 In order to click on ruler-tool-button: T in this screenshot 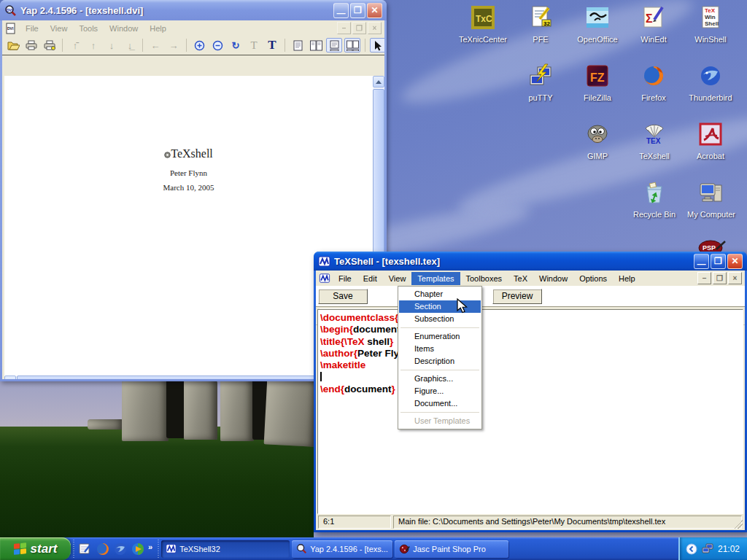, I will do `click(254, 45)`.